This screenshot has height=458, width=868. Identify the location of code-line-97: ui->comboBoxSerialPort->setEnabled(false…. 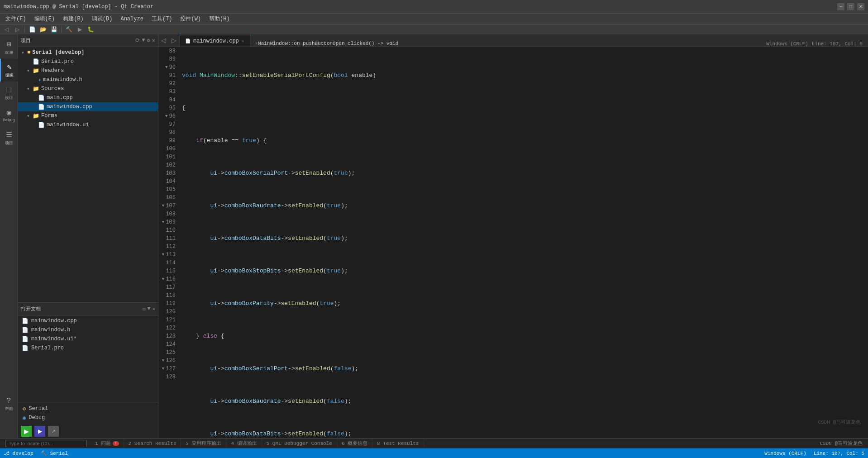
(524, 369).